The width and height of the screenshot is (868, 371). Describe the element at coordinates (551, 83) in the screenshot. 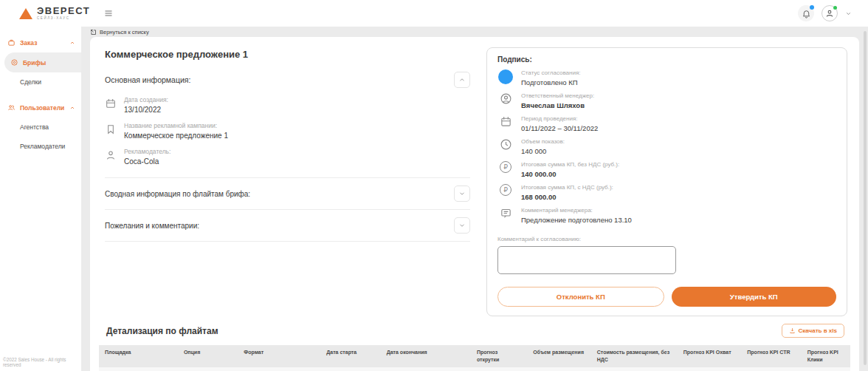

I see `status-badge: Подготовлено КП` at that location.